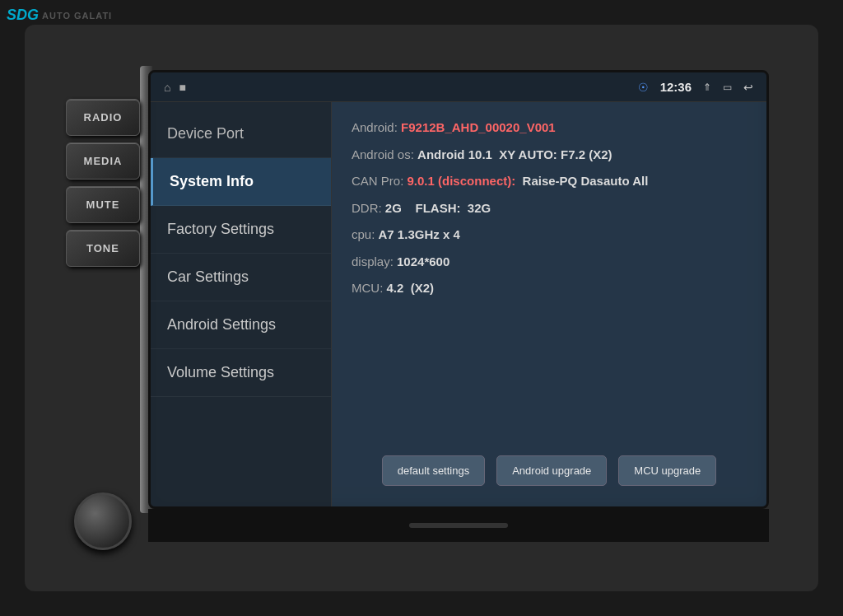  Describe the element at coordinates (462, 181) in the screenshot. I see `can-value: 9.0.1 (disconnect):` at that location.